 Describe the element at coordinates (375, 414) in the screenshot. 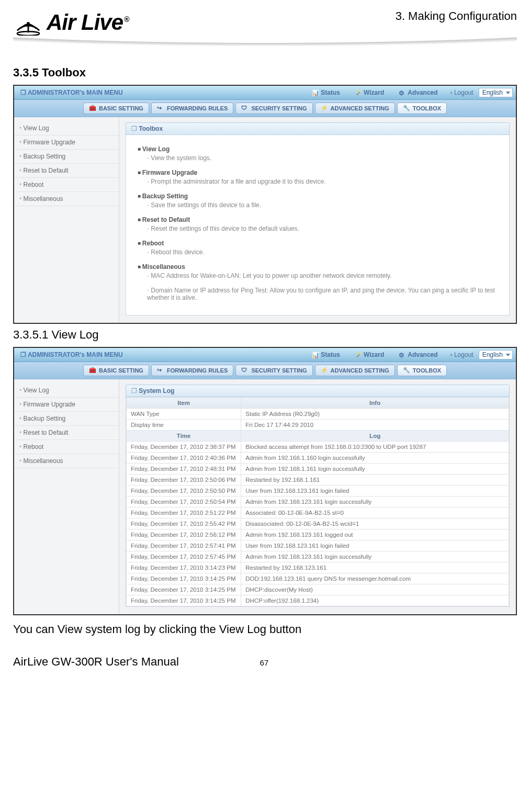

I see `table-cell: Static IP Address (R0.29g0)` at that location.